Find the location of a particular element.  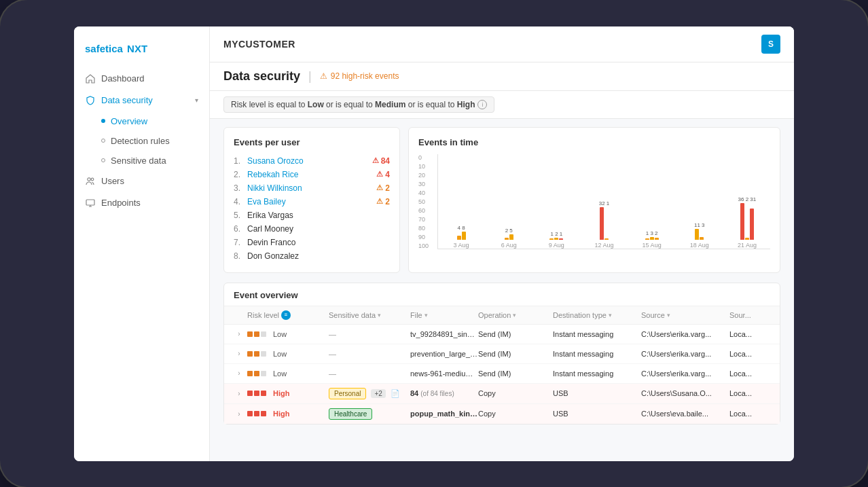

th-source2: Sour... is located at coordinates (750, 315).